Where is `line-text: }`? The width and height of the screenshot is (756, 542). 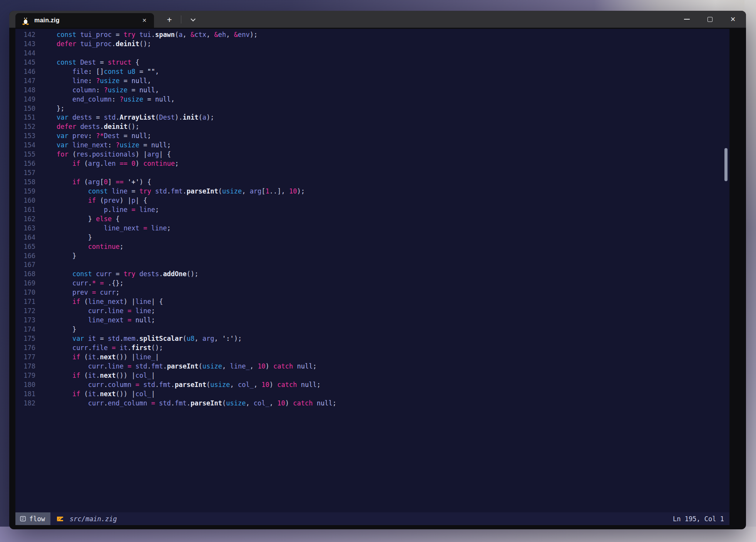
line-text: } is located at coordinates (56, 256).